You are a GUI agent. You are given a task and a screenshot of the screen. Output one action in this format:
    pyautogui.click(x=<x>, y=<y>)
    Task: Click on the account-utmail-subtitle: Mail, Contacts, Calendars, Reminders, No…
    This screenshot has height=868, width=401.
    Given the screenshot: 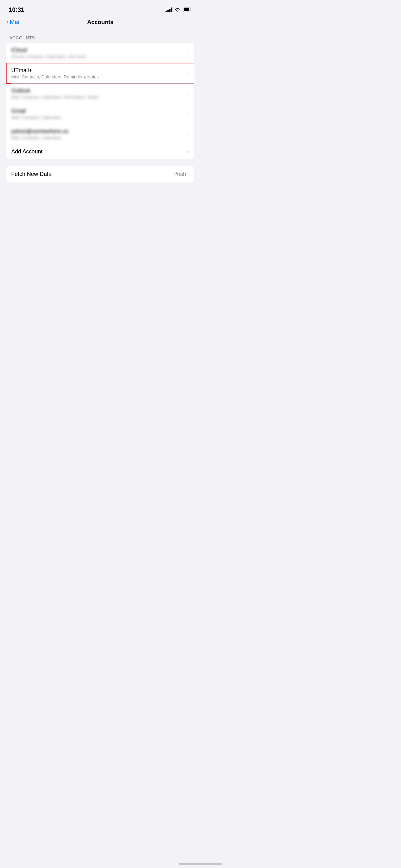 What is the action you would take?
    pyautogui.click(x=98, y=77)
    